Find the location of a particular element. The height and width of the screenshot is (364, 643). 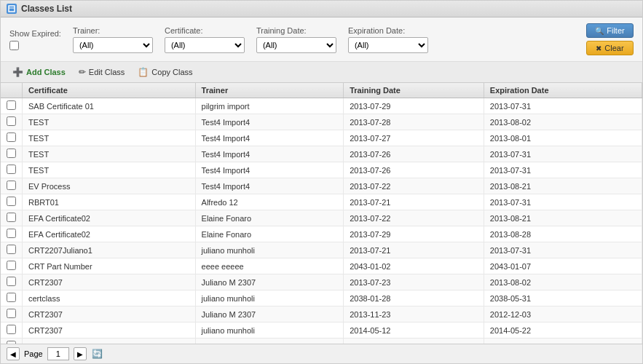

header-certificate: Certificate is located at coordinates (109, 90).